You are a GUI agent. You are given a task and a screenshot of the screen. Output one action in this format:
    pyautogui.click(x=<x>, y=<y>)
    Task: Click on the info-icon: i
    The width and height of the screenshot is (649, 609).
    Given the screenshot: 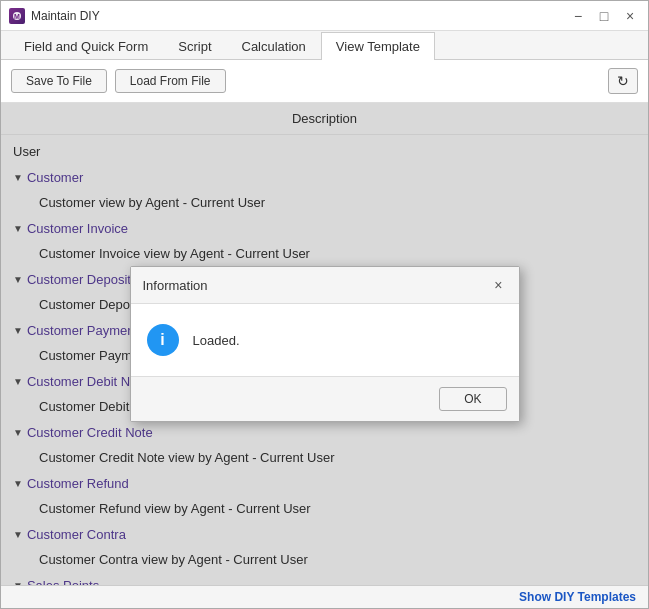 What is the action you would take?
    pyautogui.click(x=163, y=340)
    